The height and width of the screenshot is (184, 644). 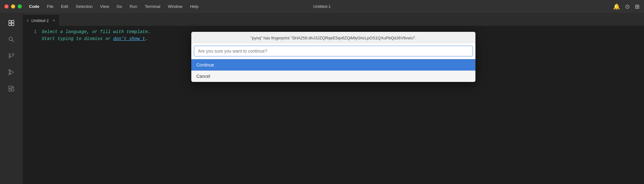 I want to click on maximize-button, so click(x=20, y=6).